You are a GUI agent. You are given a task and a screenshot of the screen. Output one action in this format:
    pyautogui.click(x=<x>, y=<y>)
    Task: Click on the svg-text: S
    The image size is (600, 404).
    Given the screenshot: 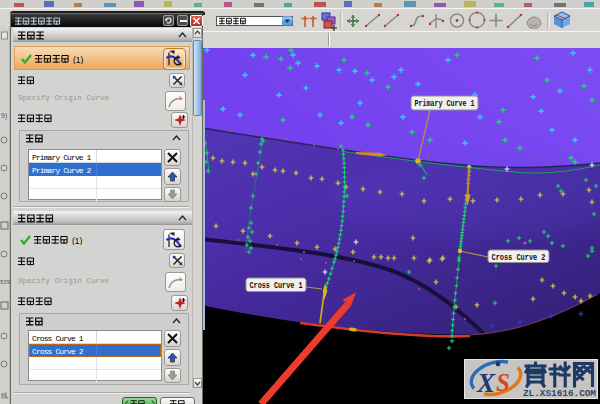 What is the action you would take?
    pyautogui.click(x=503, y=382)
    